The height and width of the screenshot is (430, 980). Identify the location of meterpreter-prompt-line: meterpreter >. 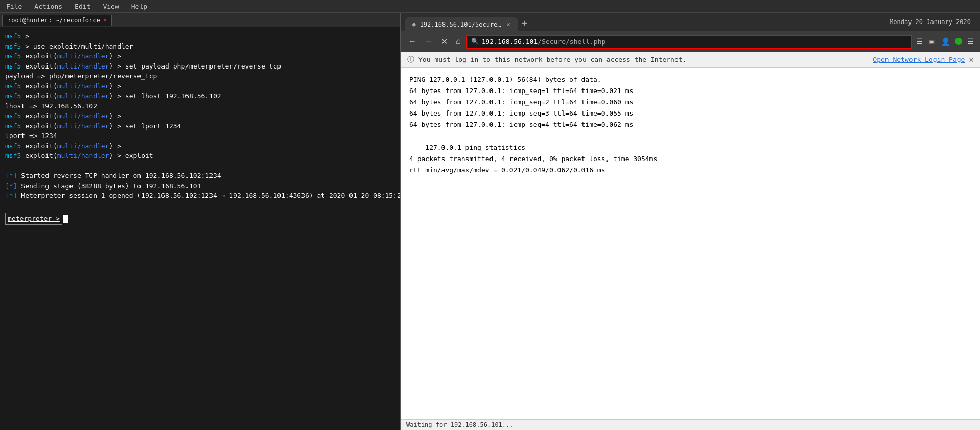
(200, 219).